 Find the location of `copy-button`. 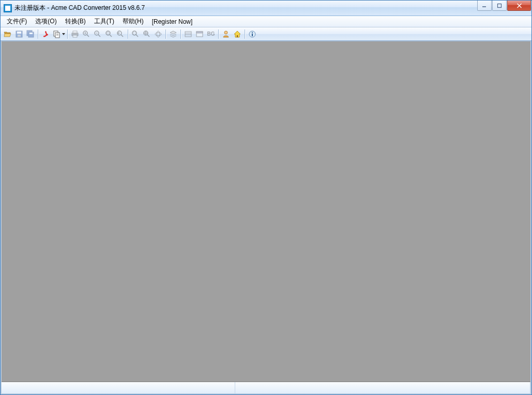

copy-button is located at coordinates (57, 34).